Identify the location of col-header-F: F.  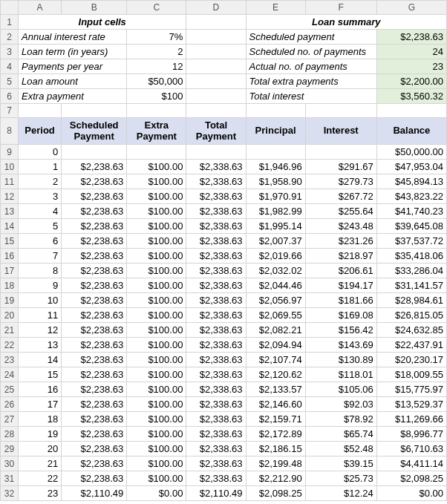
(341, 7).